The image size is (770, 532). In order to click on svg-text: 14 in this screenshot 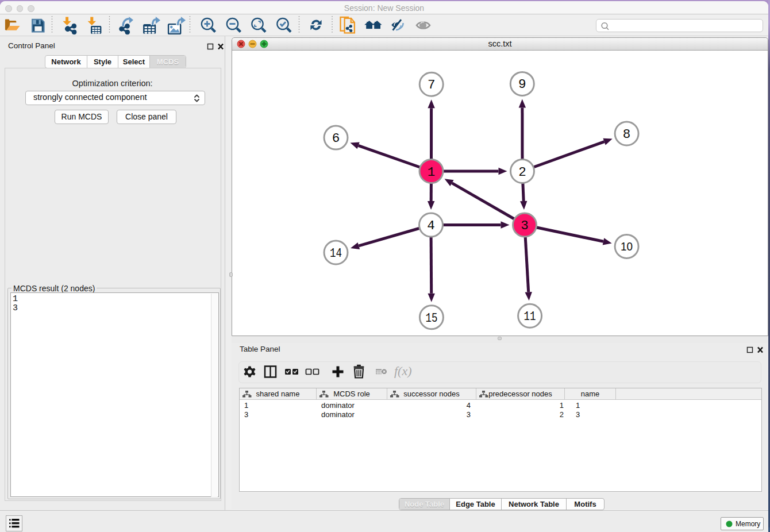, I will do `click(336, 253)`.